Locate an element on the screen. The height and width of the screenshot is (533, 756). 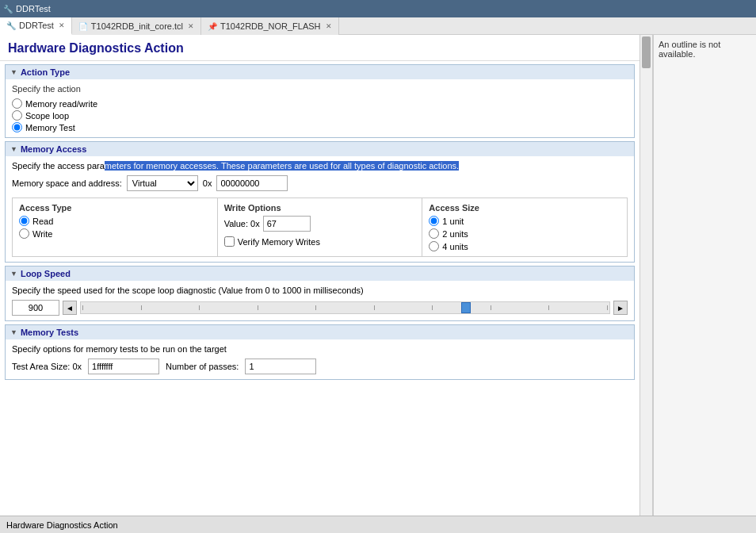
radio-4units: 4 units is located at coordinates (525, 246).